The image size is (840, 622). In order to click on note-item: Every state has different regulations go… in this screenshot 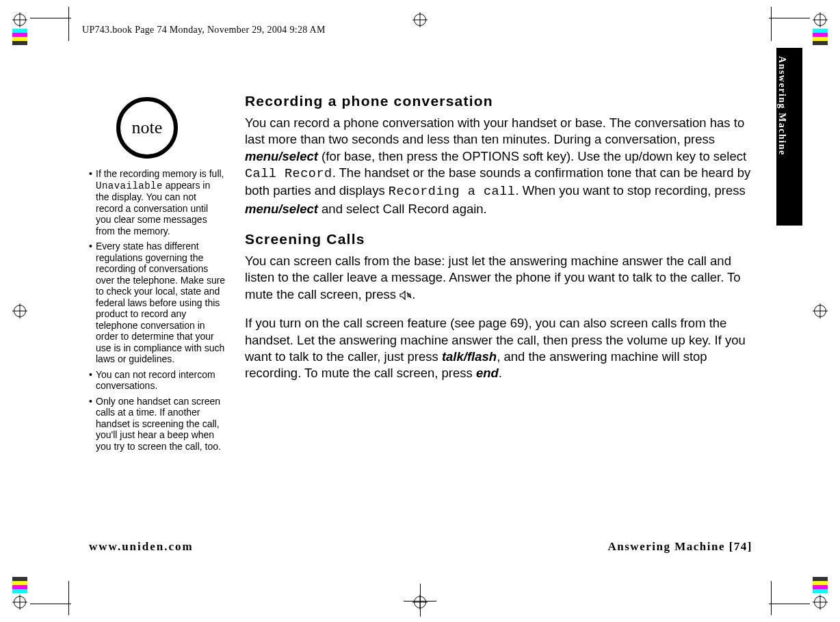, I will do `click(157, 303)`.